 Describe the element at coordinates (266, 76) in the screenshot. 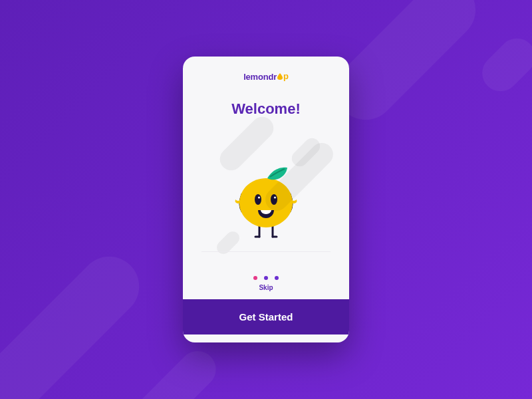

I see `brand-logo: lemondrp` at that location.